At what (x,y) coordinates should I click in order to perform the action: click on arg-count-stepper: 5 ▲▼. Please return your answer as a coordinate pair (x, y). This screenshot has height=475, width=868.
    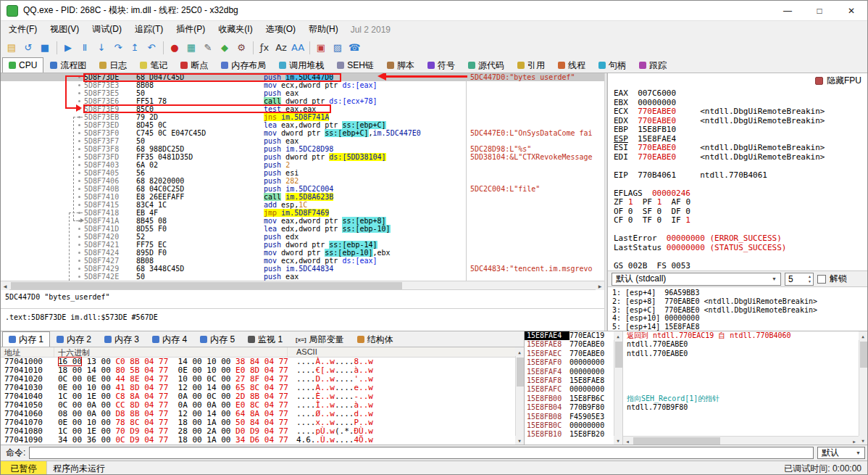
    Looking at the image, I should click on (799, 279).